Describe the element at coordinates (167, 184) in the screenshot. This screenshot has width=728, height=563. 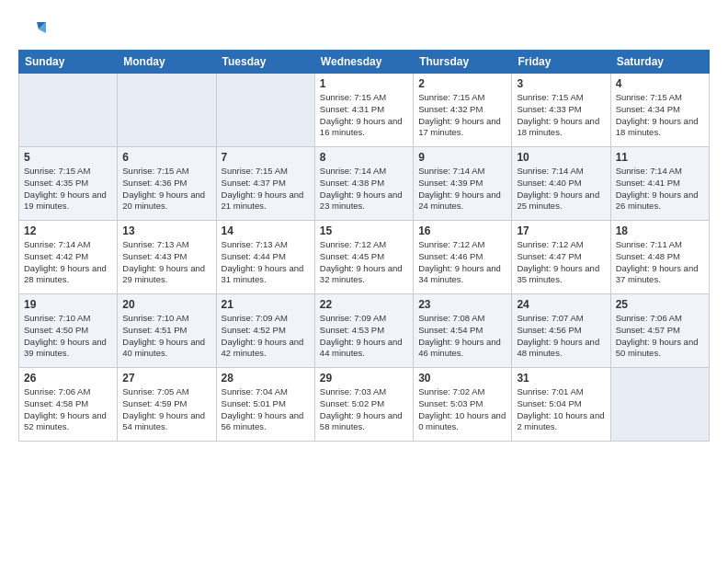
I see `calendar-cell: 6Sunrise: 7:15 AM Sunset: 4:36 PM Daylig…` at that location.